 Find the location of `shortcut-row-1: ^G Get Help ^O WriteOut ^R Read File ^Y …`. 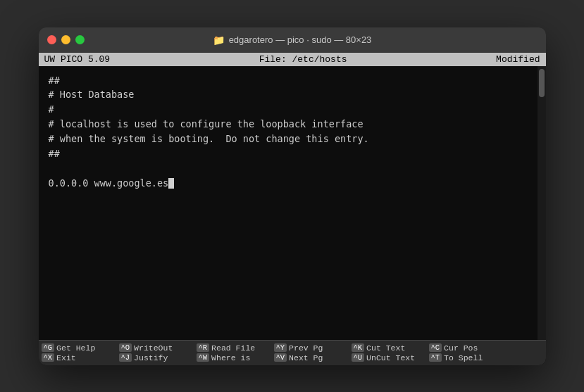

shortcut-row-1: ^G Get Help ^O WriteOut ^R Read File ^Y … is located at coordinates (292, 348).